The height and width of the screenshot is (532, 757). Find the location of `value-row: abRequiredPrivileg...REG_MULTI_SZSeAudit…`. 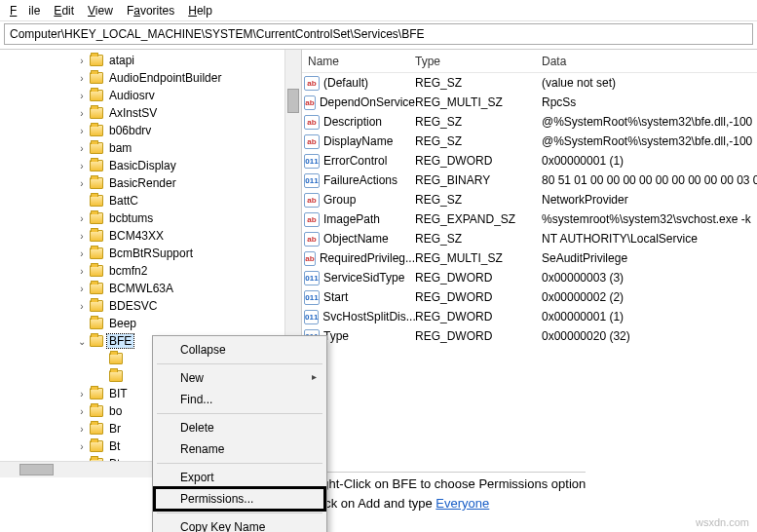

value-row: abRequiredPrivileg...REG_MULTI_SZSeAudit… is located at coordinates (530, 258).